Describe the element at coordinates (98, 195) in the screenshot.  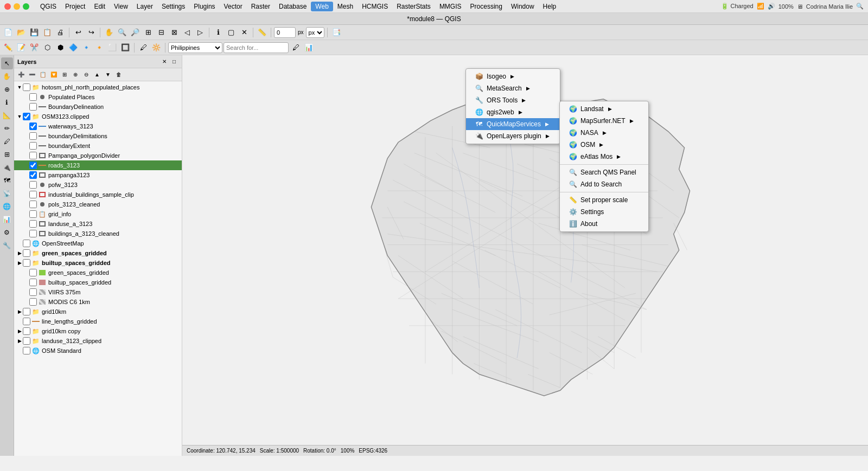
I see `layer-item-industrial: industrial_buildings_sample_clip` at that location.